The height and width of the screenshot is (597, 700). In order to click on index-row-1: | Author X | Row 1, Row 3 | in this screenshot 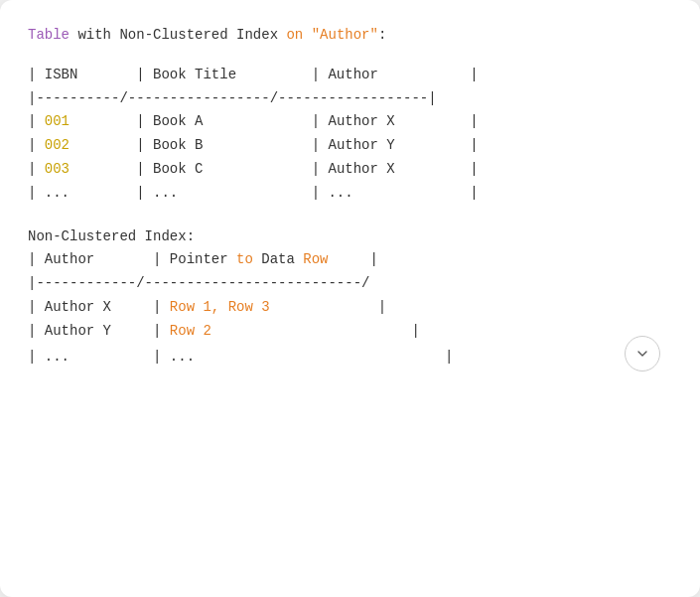, I will do `click(350, 308)`.